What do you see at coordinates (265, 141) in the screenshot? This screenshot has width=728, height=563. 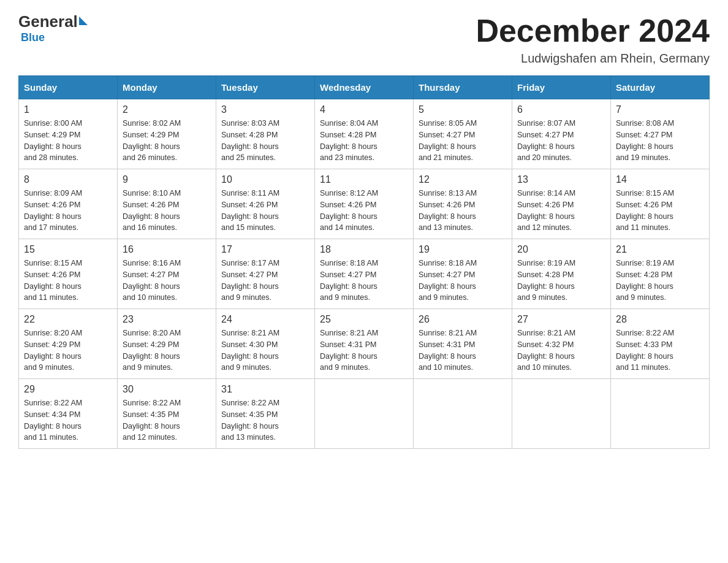 I see `day-info: Sunrise: 8:03 AMSunset: 4:28 PMDaylight:…` at bounding box center [265, 141].